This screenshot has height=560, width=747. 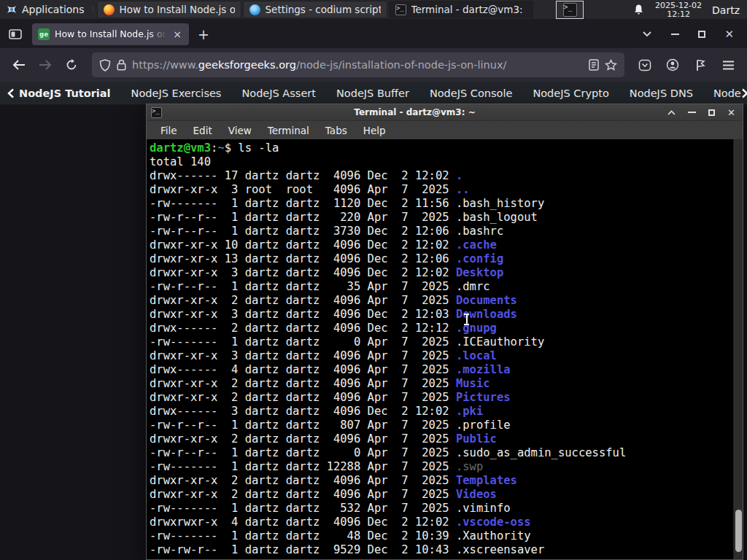 What do you see at coordinates (315, 9) in the screenshot?
I see `taskbar-button-settings-codium: Settings - codium script...` at bounding box center [315, 9].